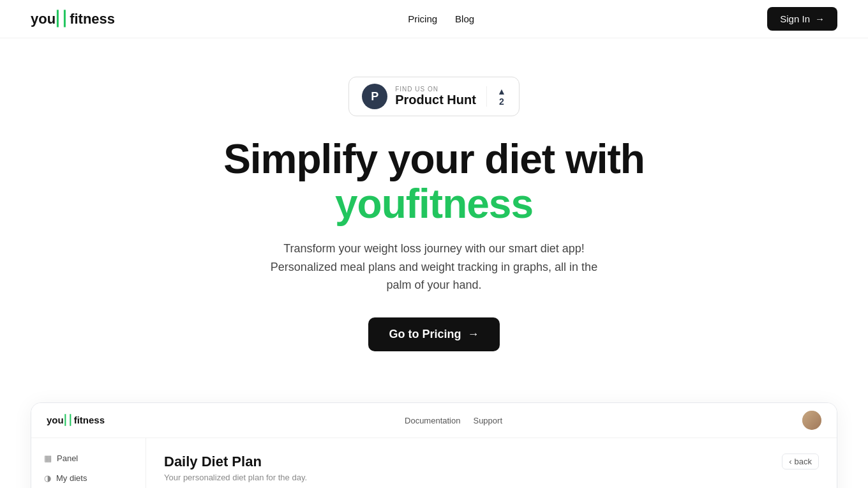 Image resolution: width=868 pixels, height=488 pixels. Describe the element at coordinates (434, 181) in the screenshot. I see `hero-headline: Simplify your diet with youfitness` at that location.